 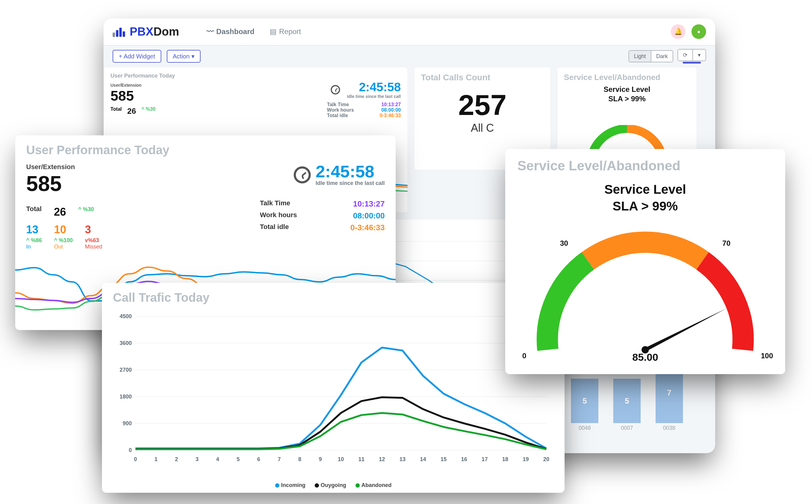 I want to click on theme-dark-button: Dark, so click(x=662, y=56).